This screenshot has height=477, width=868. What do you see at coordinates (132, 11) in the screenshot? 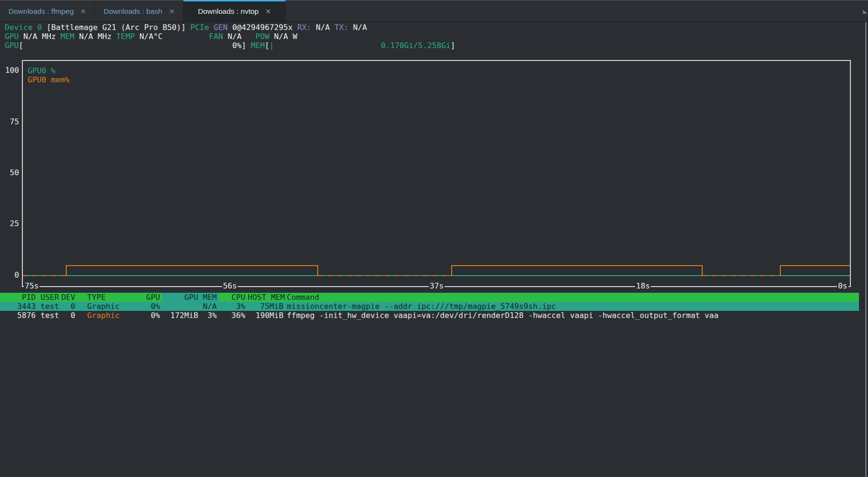
I see `tab-label: Downloads : bash` at bounding box center [132, 11].